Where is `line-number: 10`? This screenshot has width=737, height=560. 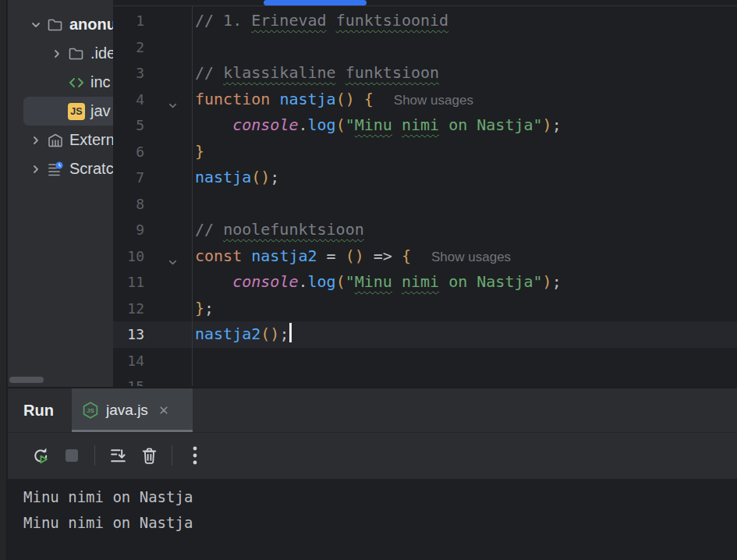
line-number: 10 is located at coordinates (129, 257).